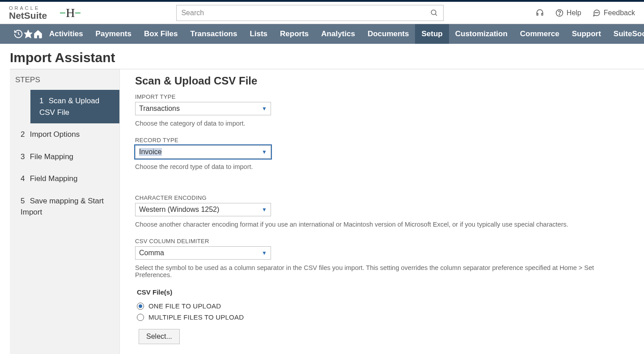 The height and width of the screenshot is (354, 644). I want to click on csv-delimiter-field: CSV COLUMN DELIMITER Comma ▼ Select the …, so click(383, 258).